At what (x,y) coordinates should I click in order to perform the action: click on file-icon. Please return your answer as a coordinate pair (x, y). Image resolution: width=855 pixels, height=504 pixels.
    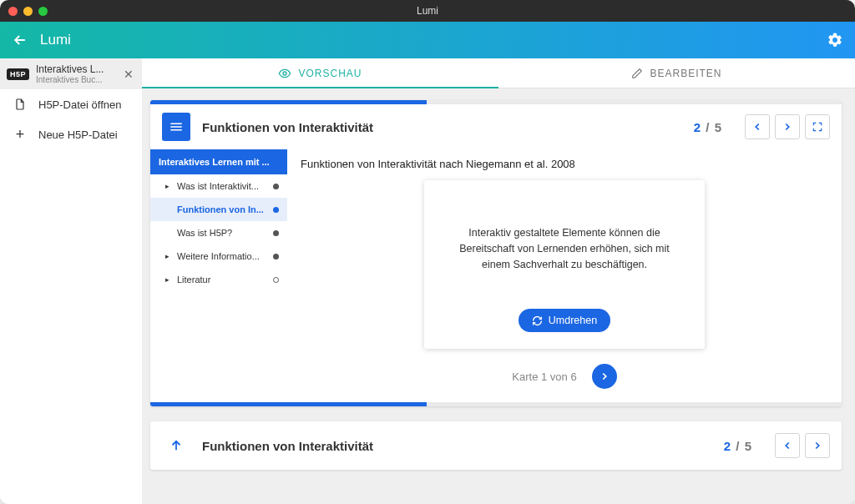
    Looking at the image, I should click on (20, 104).